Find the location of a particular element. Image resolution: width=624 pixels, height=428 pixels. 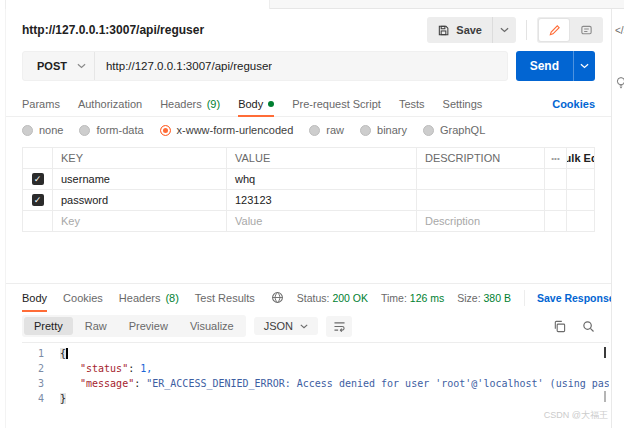

request-tab-strip is located at coordinates (312, 4).